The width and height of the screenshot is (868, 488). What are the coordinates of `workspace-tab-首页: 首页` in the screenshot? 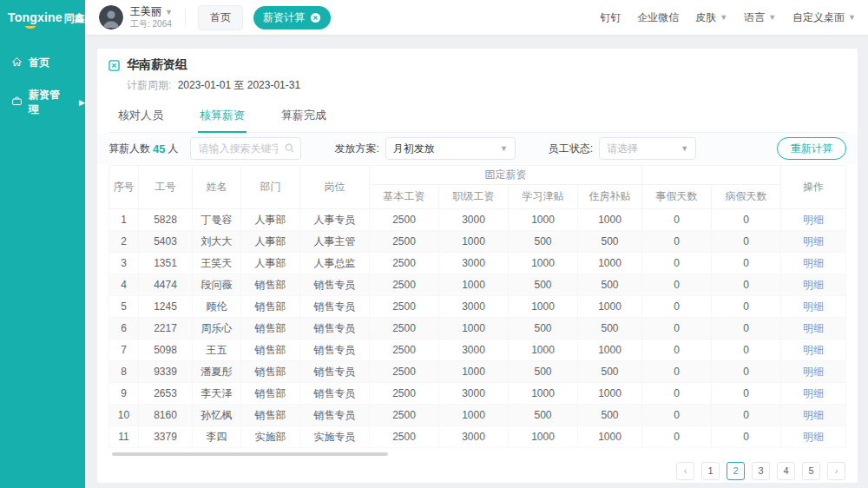 It's located at (220, 17).